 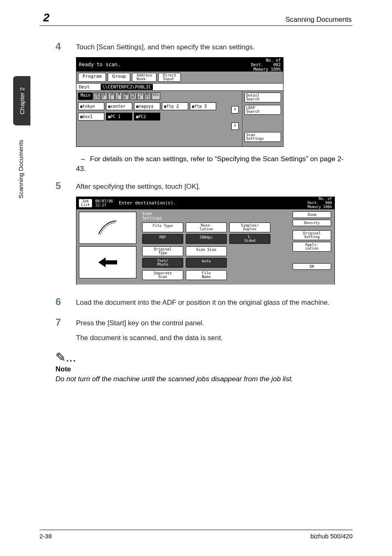 What do you see at coordinates (203, 46) in the screenshot?
I see `step-4: 4 Touch [Scan Settings], and then specif…` at bounding box center [203, 46].